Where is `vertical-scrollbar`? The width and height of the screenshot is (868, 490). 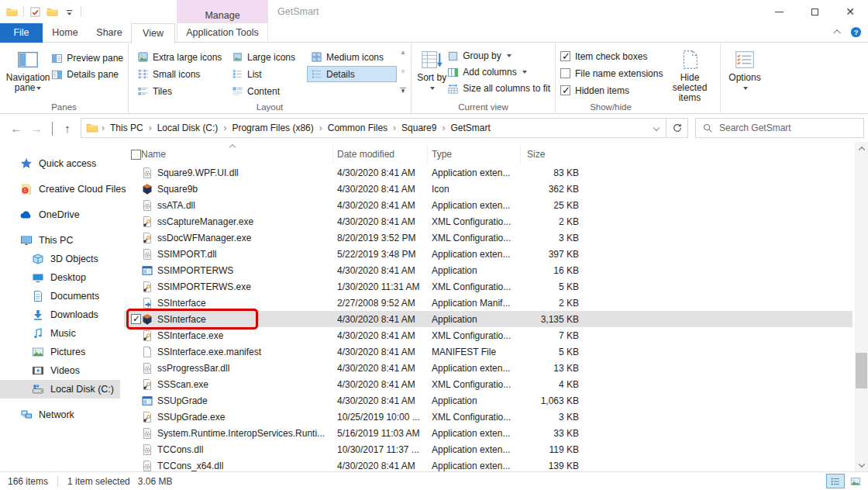 vertical-scrollbar is located at coordinates (862, 307).